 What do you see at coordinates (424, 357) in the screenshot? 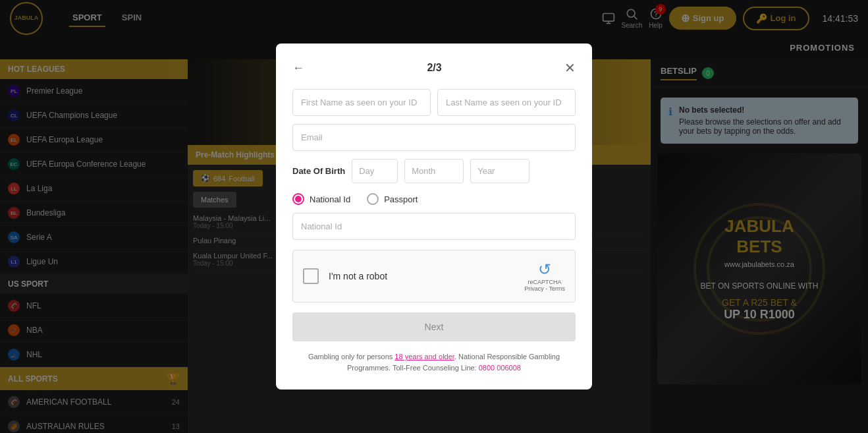
I see `footer-age: 18 years and older` at bounding box center [424, 357].